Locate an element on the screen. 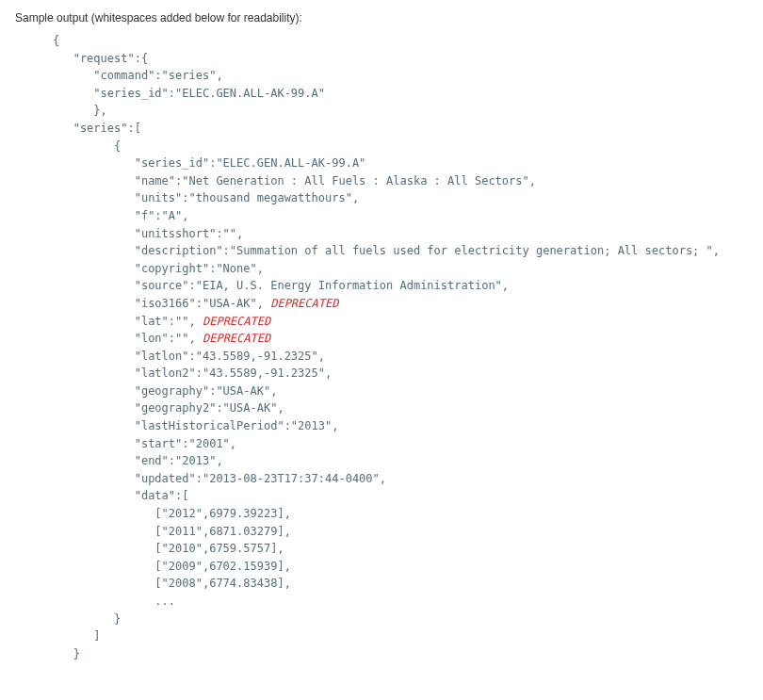 Image resolution: width=763 pixels, height=700 pixels. code-line: "latlon":"43.5589,-91.2325", is located at coordinates (188, 356).